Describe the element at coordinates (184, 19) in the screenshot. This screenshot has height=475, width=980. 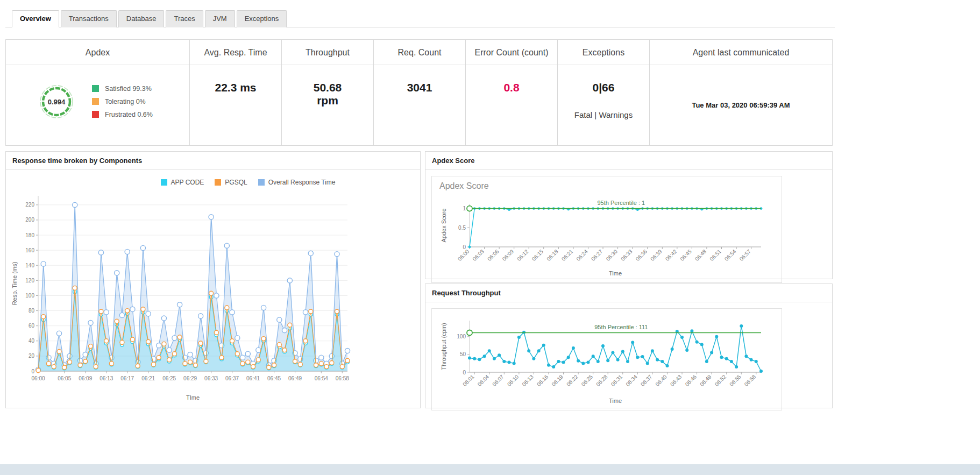
I see `tab-traces: Traces` at that location.